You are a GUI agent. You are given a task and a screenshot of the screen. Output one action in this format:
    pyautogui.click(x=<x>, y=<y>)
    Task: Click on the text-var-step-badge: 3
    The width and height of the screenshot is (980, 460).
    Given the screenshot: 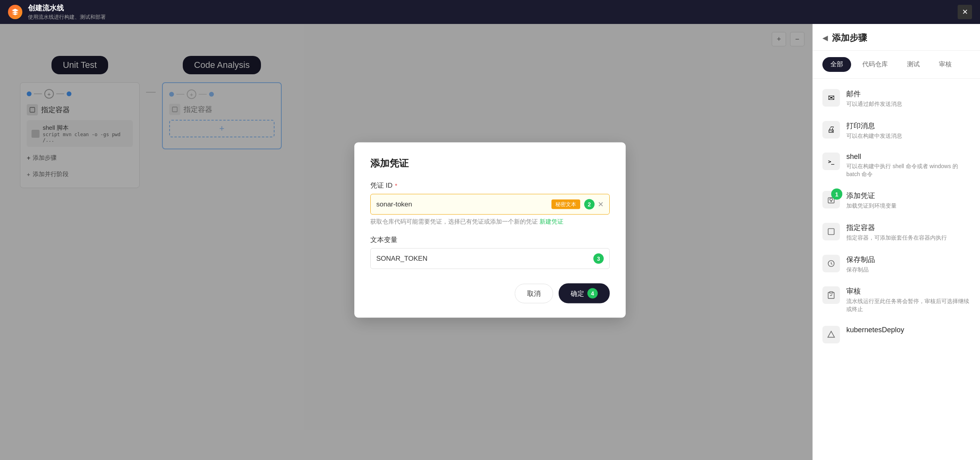 What is the action you would take?
    pyautogui.click(x=599, y=259)
    